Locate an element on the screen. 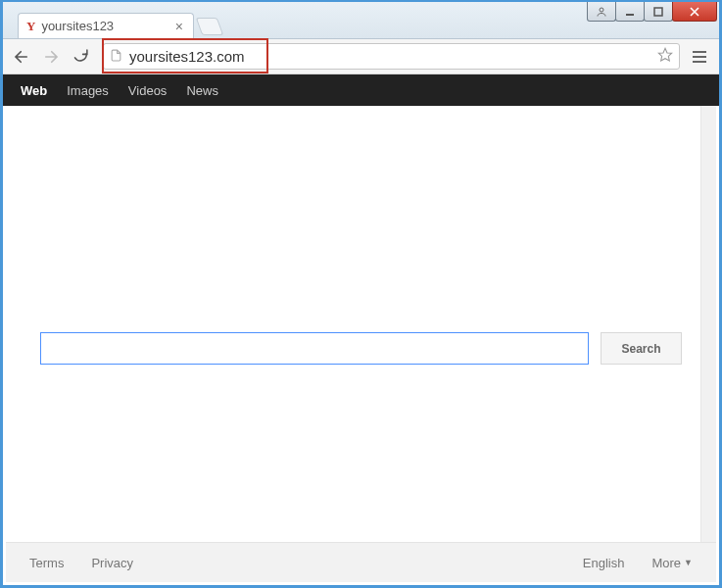 Image resolution: width=722 pixels, height=588 pixels. close-tab-icon: × is located at coordinates (179, 26).